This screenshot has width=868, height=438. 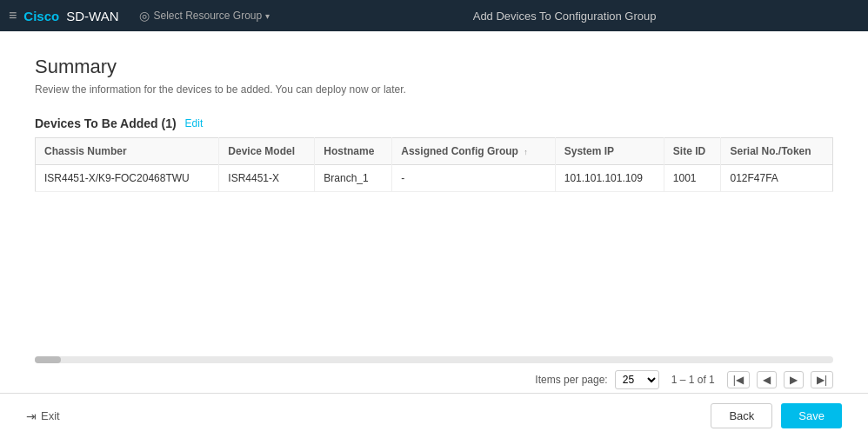 I want to click on exit-icon: ⇥, so click(x=31, y=416).